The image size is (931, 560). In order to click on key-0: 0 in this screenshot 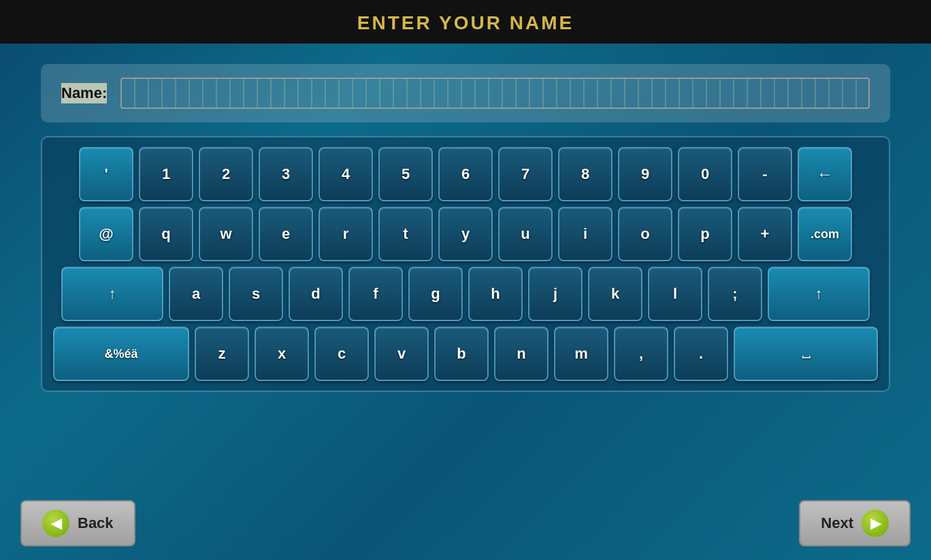, I will do `click(705, 174)`.